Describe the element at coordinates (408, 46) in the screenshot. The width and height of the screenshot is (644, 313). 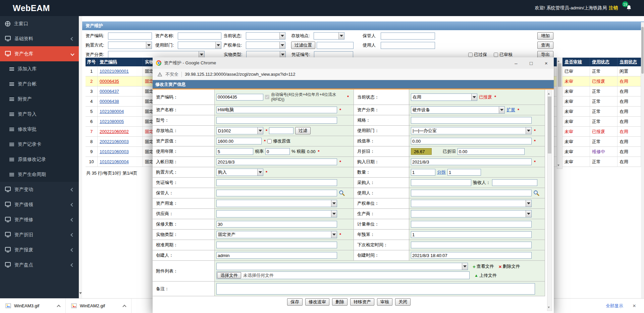
I see `search-user-input` at that location.